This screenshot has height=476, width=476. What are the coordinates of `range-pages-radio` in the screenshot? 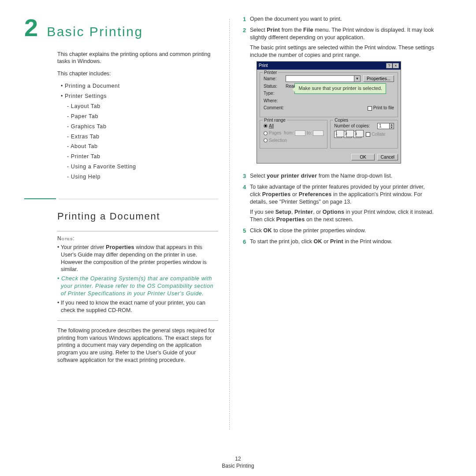 It's located at (265, 133).